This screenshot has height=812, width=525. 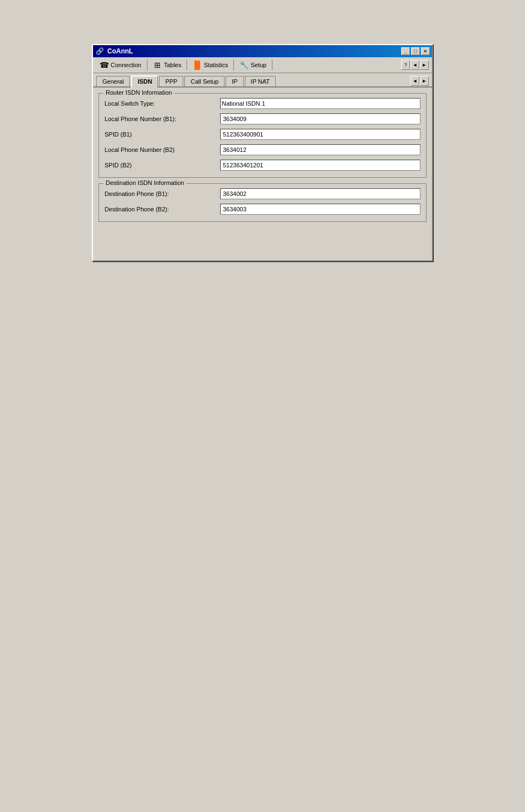 I want to click on spid-b2-input, so click(x=320, y=165).